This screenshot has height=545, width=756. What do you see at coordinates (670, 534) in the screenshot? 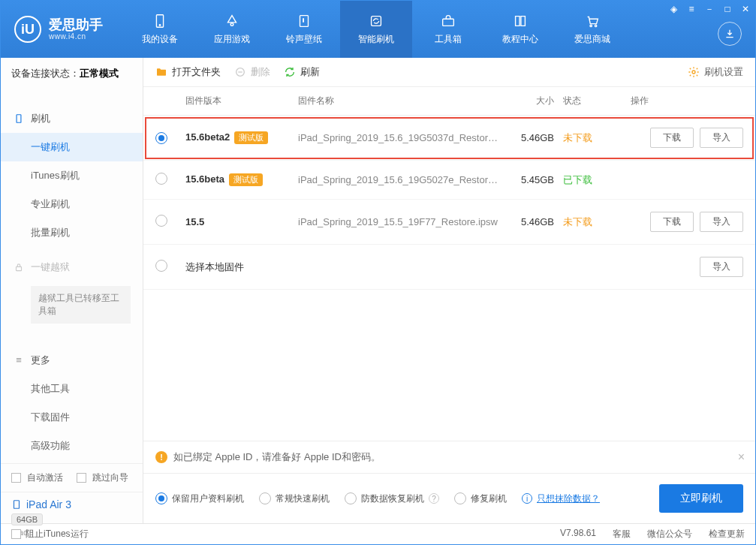
I see `wechat-link: 微信公众号` at bounding box center [670, 534].